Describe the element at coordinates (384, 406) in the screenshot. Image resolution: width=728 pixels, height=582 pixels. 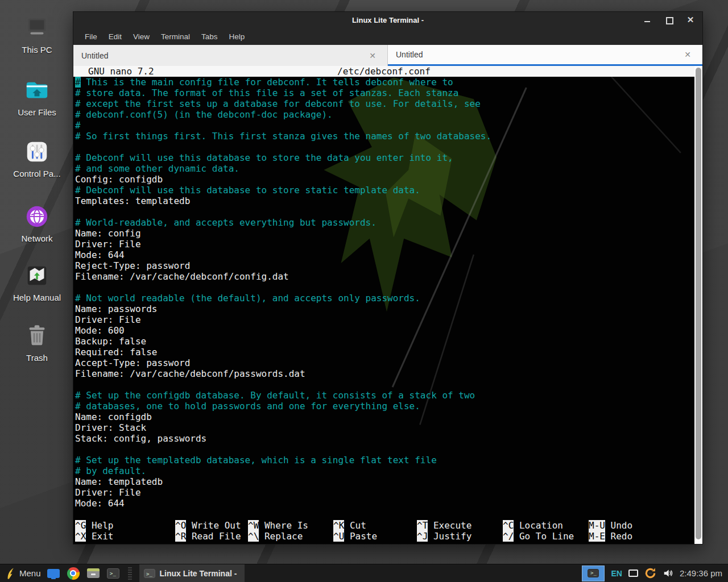
I see `nano-line: # databases, one to hold passwords and o…` at that location.